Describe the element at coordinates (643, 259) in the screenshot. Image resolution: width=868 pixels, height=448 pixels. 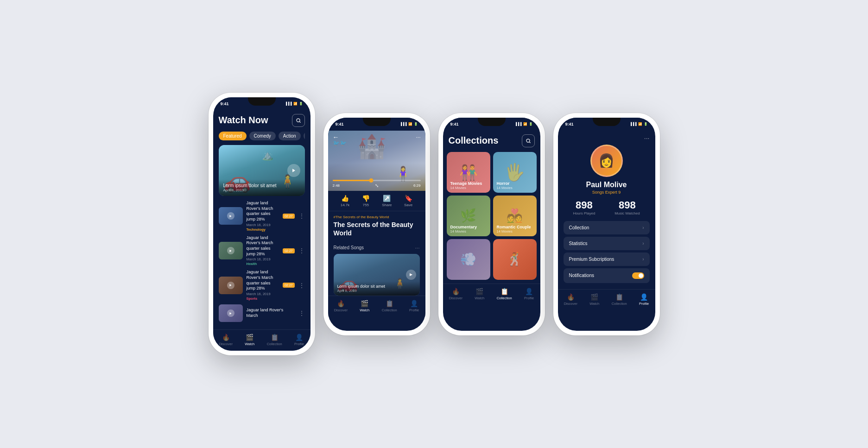
I see `chevron-right-icon: ›` at that location.